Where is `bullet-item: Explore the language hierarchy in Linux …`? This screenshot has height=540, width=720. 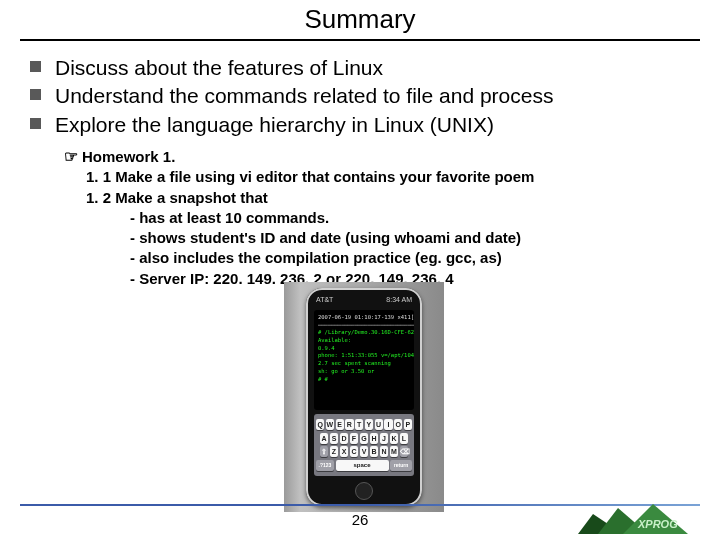 bullet-item: Explore the language hierarchy in Linux … is located at coordinates (375, 125).